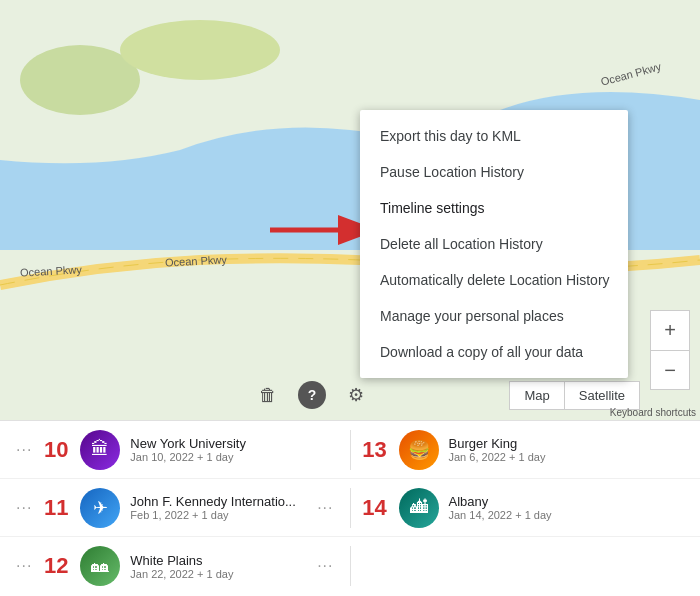 The height and width of the screenshot is (596, 700). Describe the element at coordinates (494, 136) in the screenshot. I see `menu-item-export: Export this day to KML` at that location.